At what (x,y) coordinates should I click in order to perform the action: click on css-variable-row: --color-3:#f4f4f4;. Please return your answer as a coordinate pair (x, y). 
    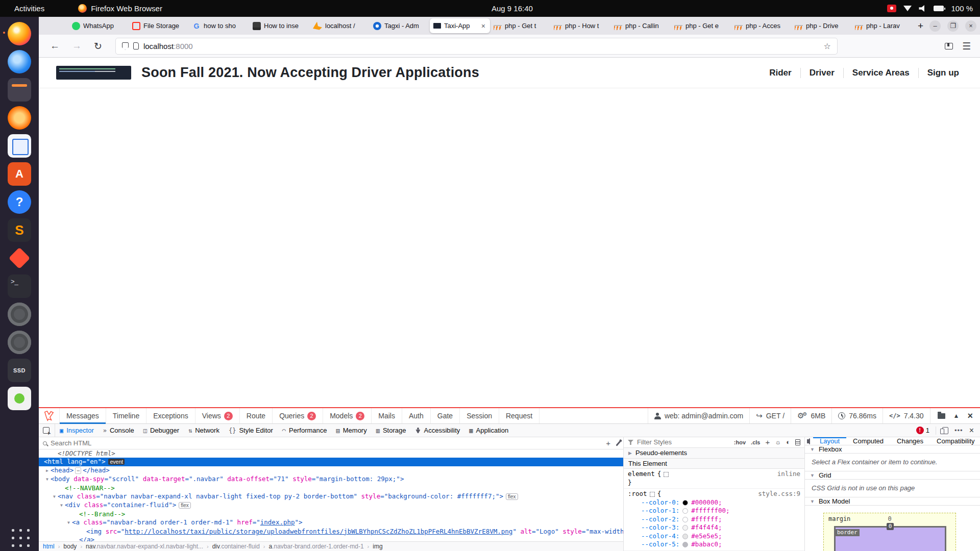
    Looking at the image, I should click on (714, 528).